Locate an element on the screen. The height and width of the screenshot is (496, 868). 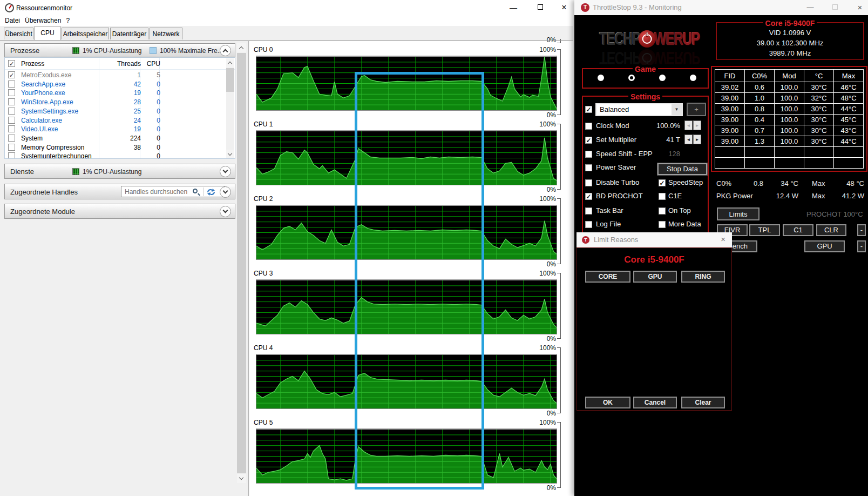
section-handles-header: Zugeordnete Handles Handles durchsuchen is located at coordinates (120, 191).